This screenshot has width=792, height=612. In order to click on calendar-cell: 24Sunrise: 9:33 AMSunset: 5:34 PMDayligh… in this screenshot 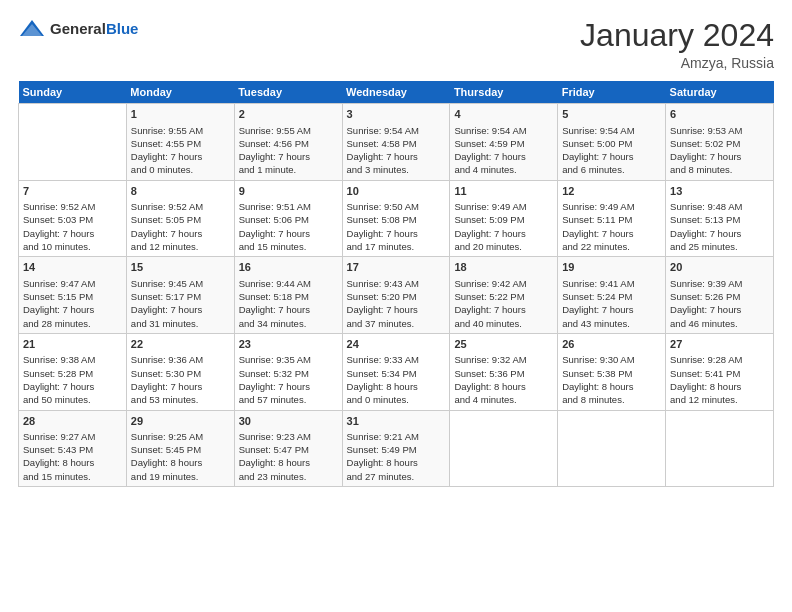, I will do `click(396, 372)`.